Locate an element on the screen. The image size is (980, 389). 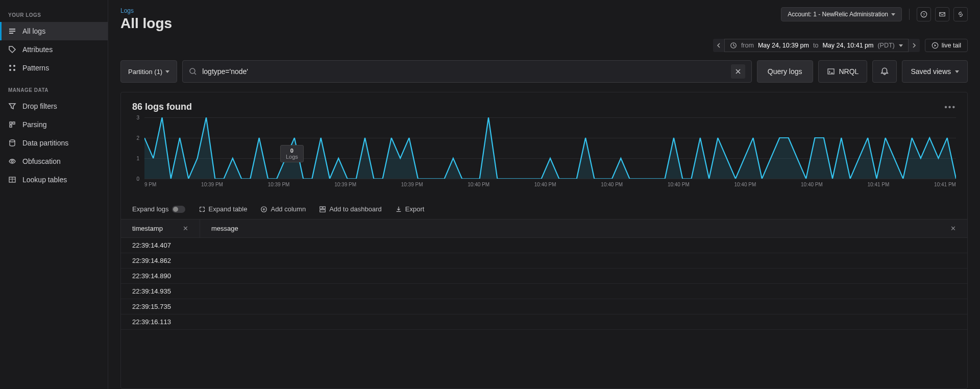
sidebar-item-obfuscation: Obfuscation is located at coordinates (54, 161).